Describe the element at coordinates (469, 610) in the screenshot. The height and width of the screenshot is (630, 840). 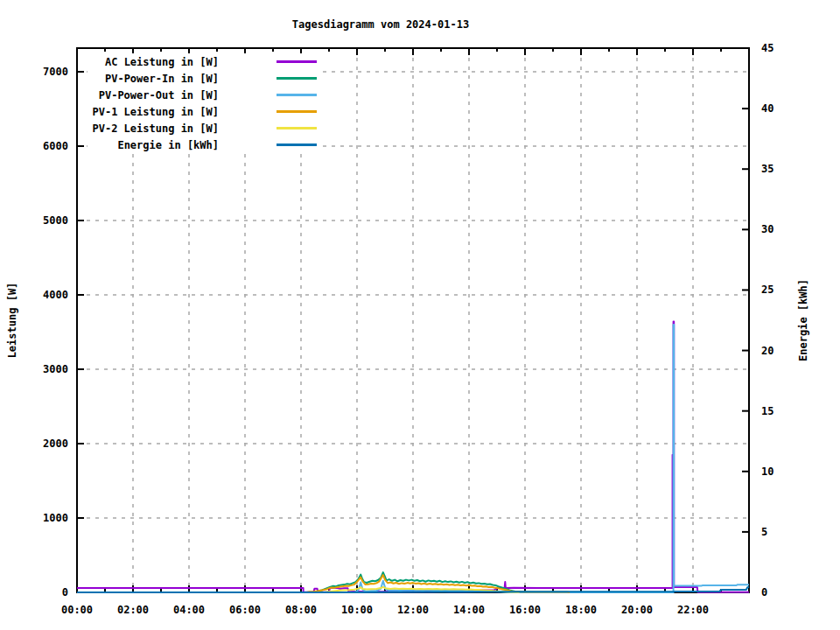
I see `x-tick-label: 14:00` at that location.